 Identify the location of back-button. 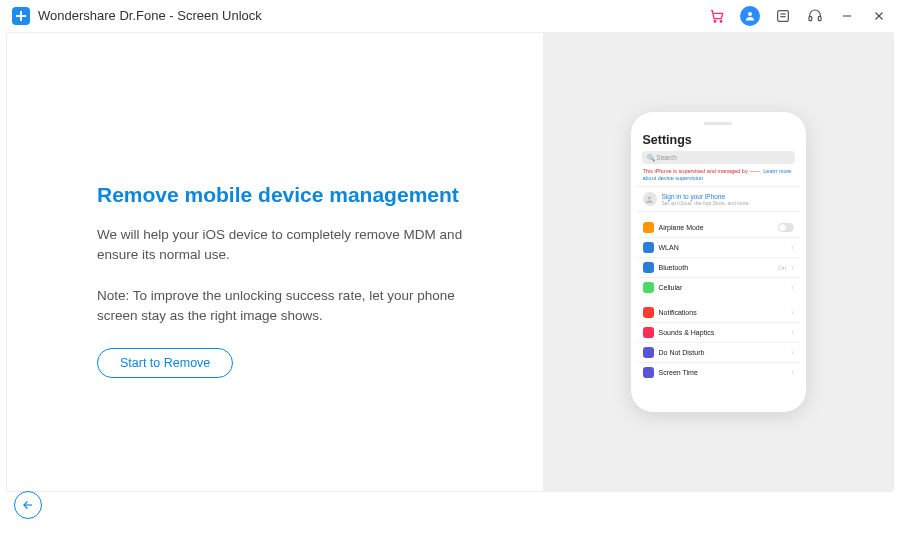
(28, 505).